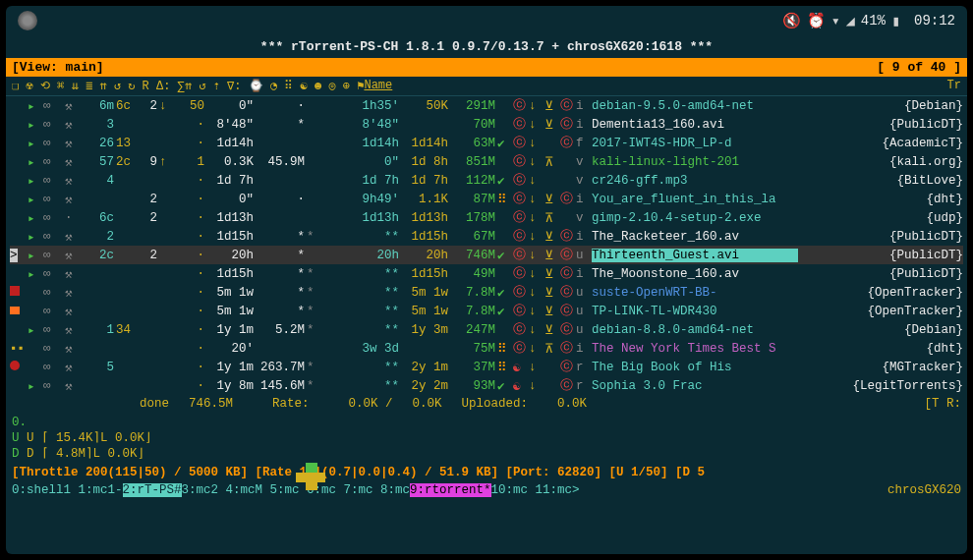 This screenshot has height=560, width=973. I want to click on torrent-row: ▸ ∞ ⚒ 6m 6c 2 ↓ 50 0″ · 1h35′ 50K 291M ⓒ…, so click(486, 106).